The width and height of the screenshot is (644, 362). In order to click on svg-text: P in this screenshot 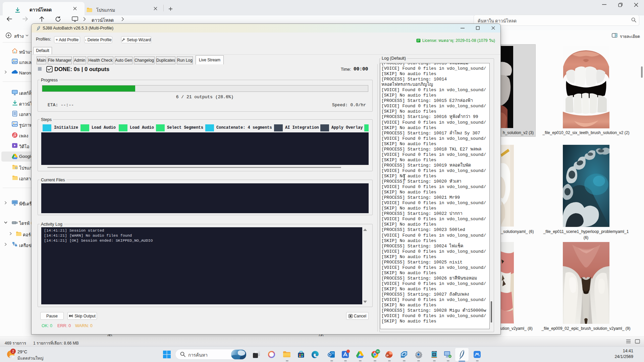, I will do `click(388, 355)`.